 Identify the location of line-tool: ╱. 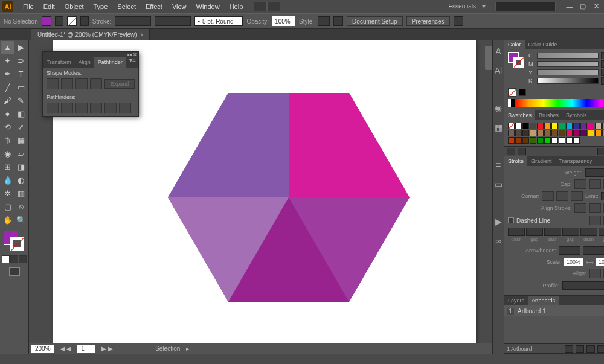
(7, 87).